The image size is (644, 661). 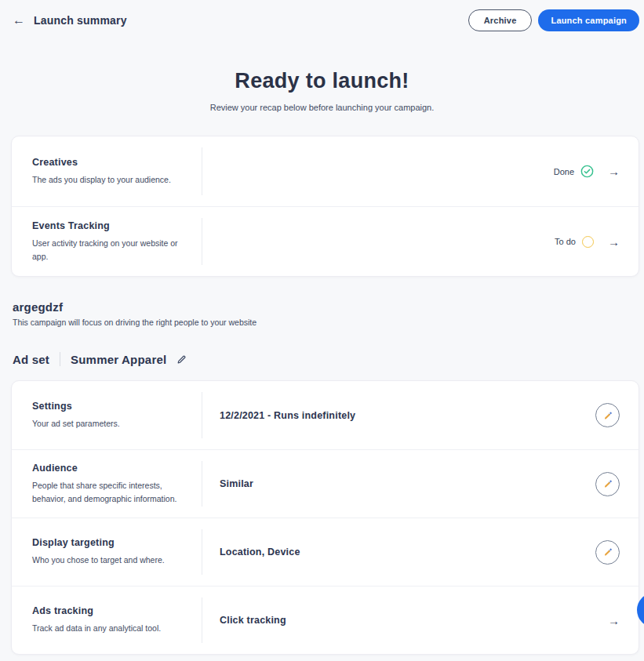 What do you see at coordinates (398, 484) in the screenshot?
I see `row-value: Similar` at bounding box center [398, 484].